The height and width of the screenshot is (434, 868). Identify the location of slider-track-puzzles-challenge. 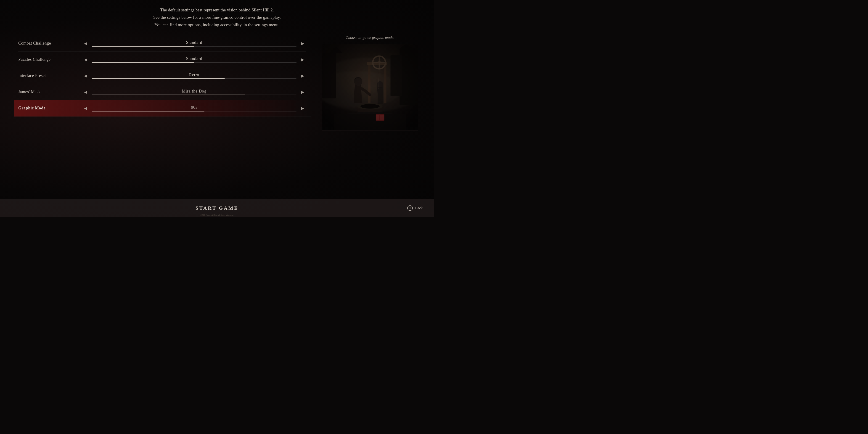
(194, 62).